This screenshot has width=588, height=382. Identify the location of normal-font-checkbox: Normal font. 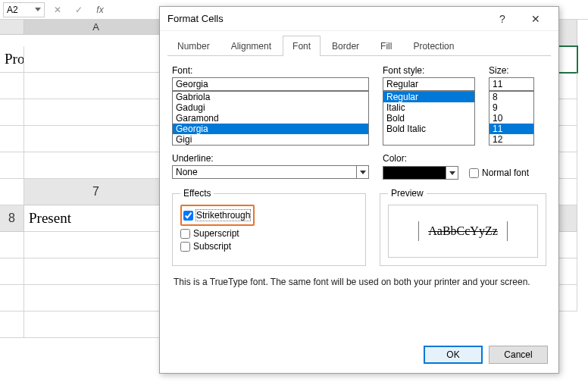
(499, 173).